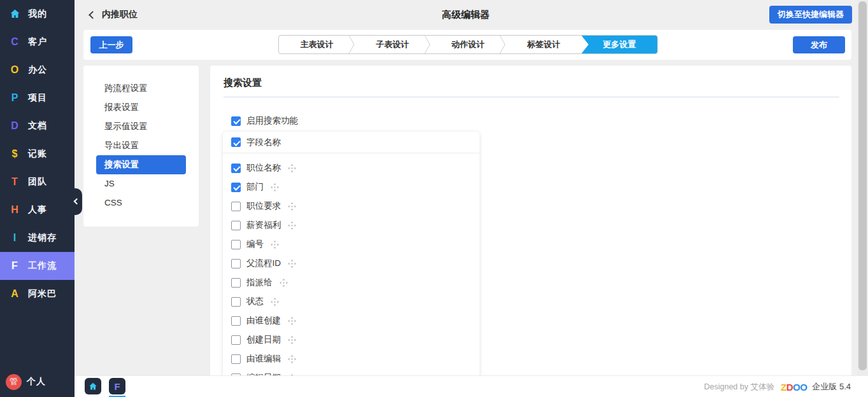 This screenshot has width=868, height=397. Describe the element at coordinates (37, 98) in the screenshot. I see `sidebar-item: P 项目` at that location.